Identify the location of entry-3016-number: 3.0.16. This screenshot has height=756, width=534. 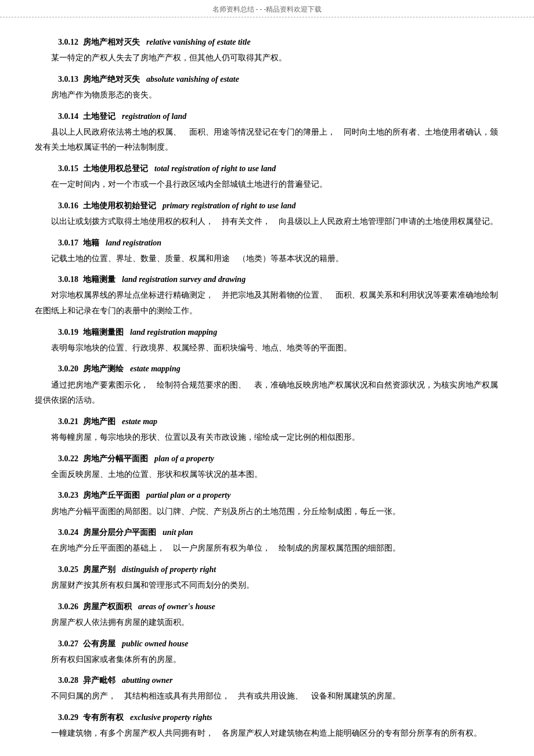
(68, 205).